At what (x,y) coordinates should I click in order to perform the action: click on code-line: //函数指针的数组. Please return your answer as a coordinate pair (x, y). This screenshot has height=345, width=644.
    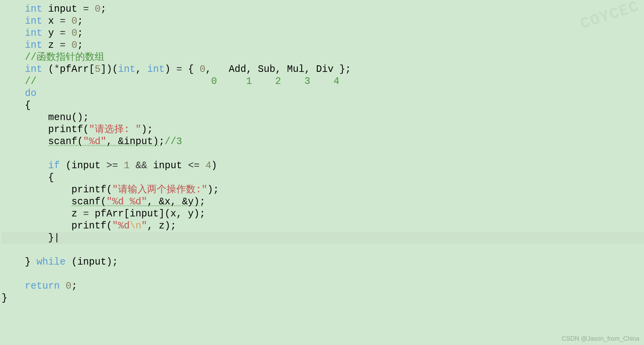
    Looking at the image, I should click on (323, 57).